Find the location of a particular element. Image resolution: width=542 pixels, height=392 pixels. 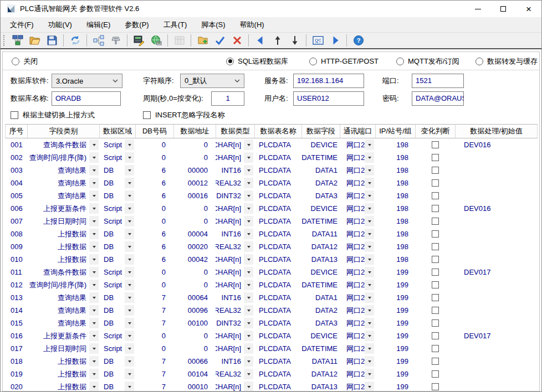

apply-check-icon is located at coordinates (219, 40).